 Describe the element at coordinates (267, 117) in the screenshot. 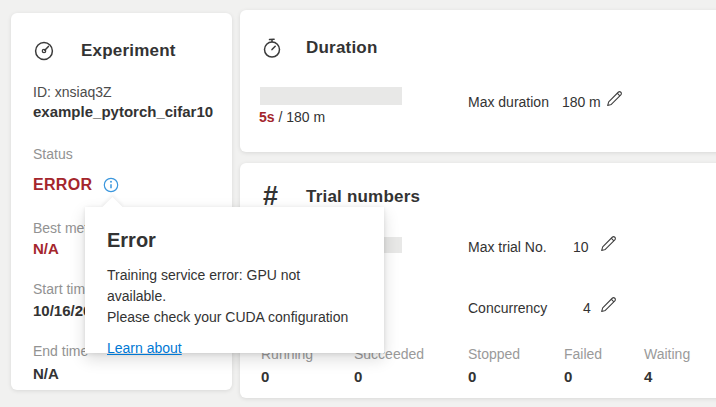

I see `duration-elapsed: 5s` at that location.